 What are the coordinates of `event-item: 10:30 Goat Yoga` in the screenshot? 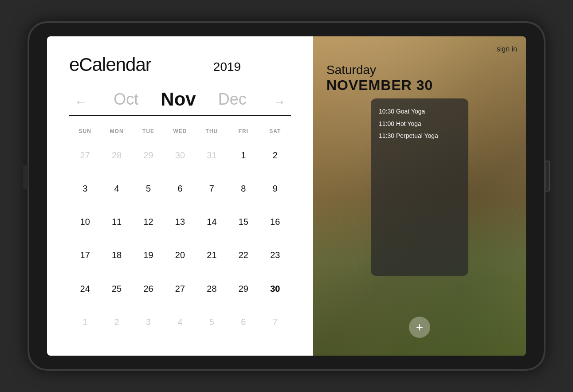 It's located at (420, 112).